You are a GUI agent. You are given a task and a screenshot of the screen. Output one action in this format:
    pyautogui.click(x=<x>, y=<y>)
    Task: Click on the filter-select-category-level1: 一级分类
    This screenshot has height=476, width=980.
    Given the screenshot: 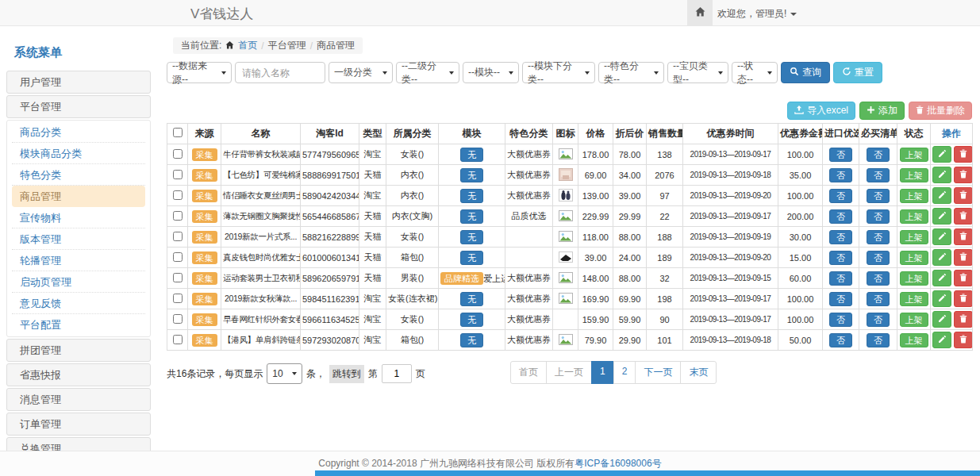 What is the action you would take?
    pyautogui.click(x=360, y=73)
    